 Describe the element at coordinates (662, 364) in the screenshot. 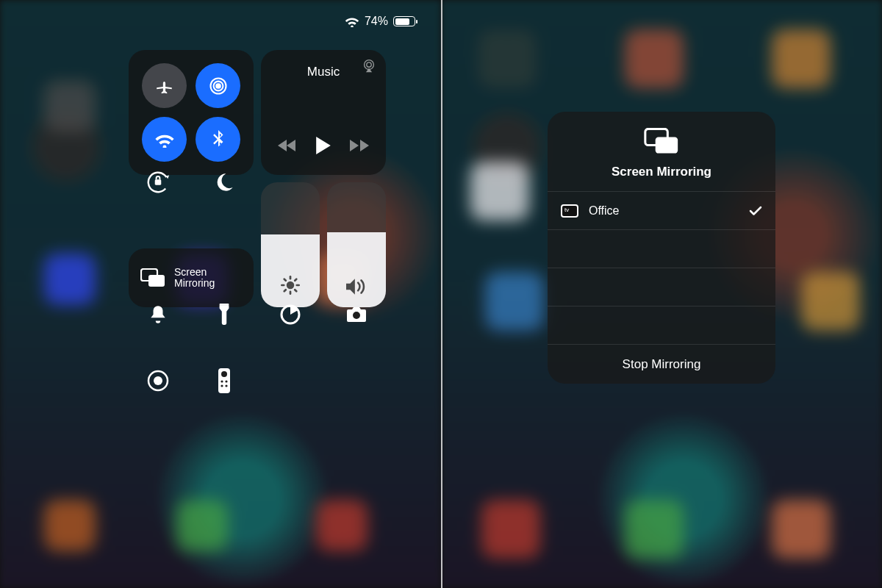

I see `stop-mirroring-button: Stop Mirroring` at that location.